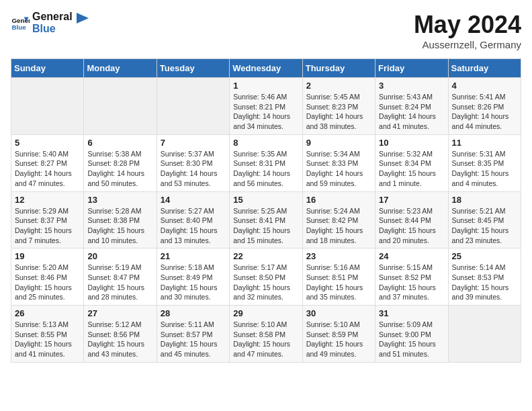 This screenshot has height=411, width=532. I want to click on calendar-day-cell: 19 Sunrise: 5:20 AM Sunset: 8:46 PM Dayl…, so click(48, 277).